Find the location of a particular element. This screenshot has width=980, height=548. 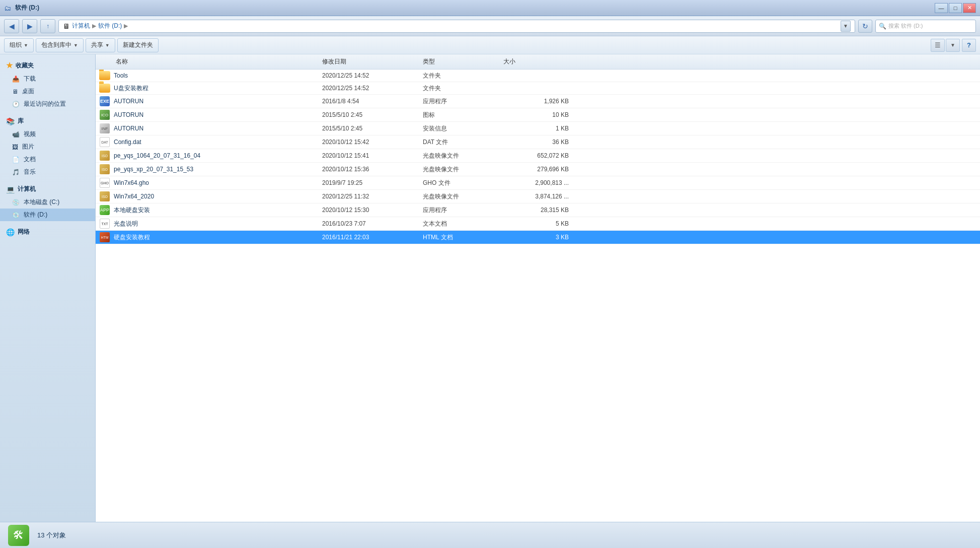

new-folder-label: 新建文件夹 is located at coordinates (138, 45).